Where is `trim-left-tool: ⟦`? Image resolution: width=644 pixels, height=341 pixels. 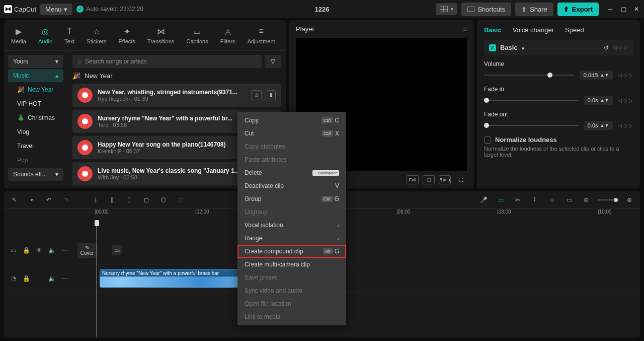
trim-left-tool: ⟦ is located at coordinates (112, 200).